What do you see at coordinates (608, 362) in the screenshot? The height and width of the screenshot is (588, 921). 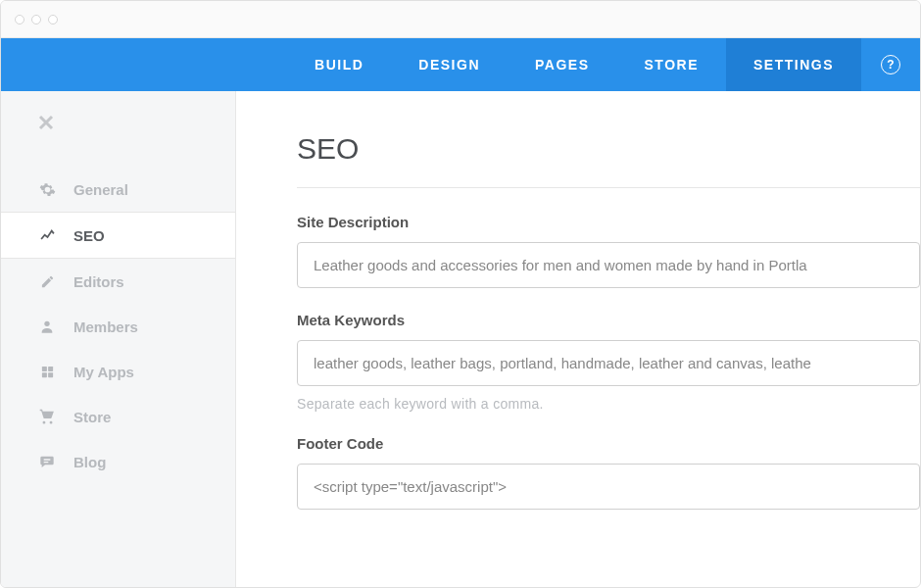 I see `meta-keywords-field: Meta Keywords Separate each keyword with…` at bounding box center [608, 362].